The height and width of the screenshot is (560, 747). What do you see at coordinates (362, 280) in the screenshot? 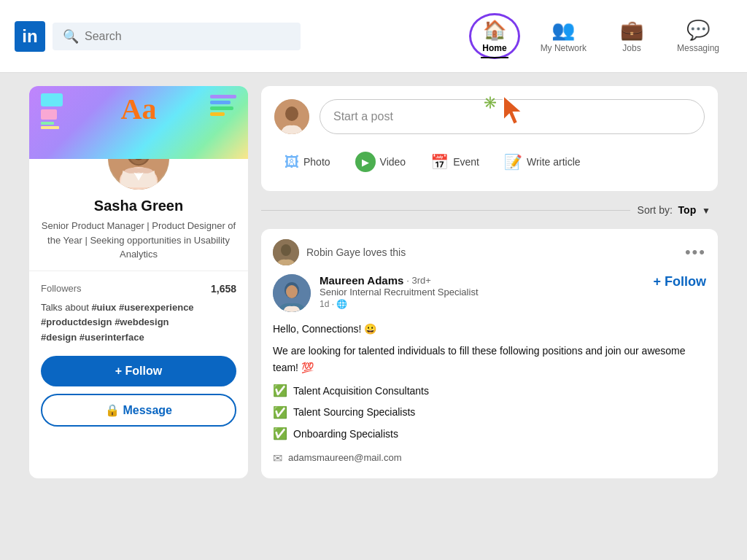
I see `author-name: Maureen Adams` at bounding box center [362, 280].